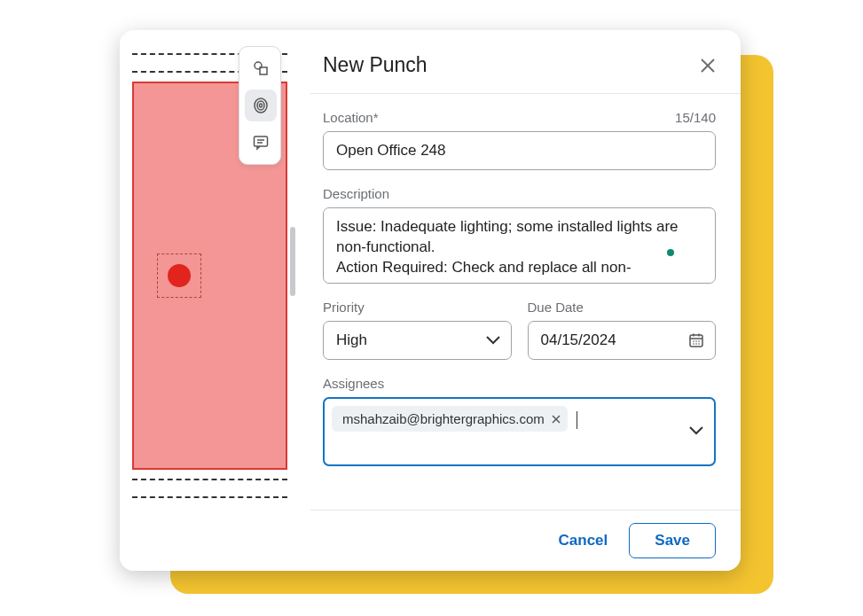 The width and height of the screenshot is (863, 616). What do you see at coordinates (450, 418) in the screenshot?
I see `assignee-chip: mshahzaib@brightergraphics.com` at bounding box center [450, 418].